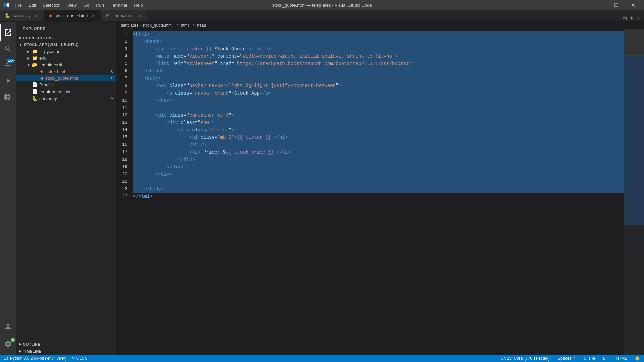 The image size is (644, 362). Describe the element at coordinates (66, 92) in the screenshot. I see `tree-requirements: 📄 requirements.txt` at that location.